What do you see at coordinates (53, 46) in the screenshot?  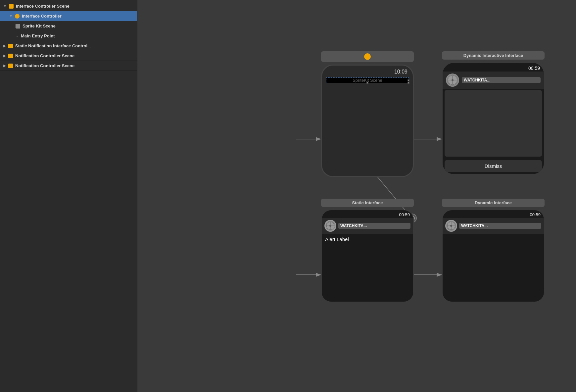 I see `sidebar-item-label: Static Notification Interface Control...` at bounding box center [53, 46].